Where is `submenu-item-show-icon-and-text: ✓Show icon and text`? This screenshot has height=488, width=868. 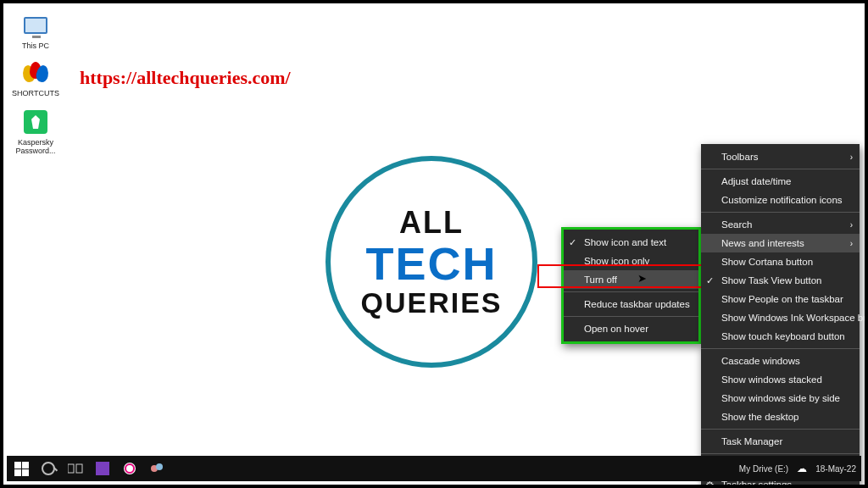 submenu-item-show-icon-and-text: ✓Show icon and text is located at coordinates (631, 242).